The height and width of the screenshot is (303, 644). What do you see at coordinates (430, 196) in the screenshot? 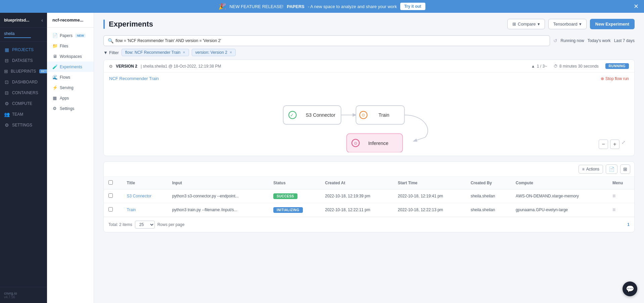
I see `row-start-time: 2022-10-18, 12:19:41 pm` at bounding box center [430, 196].